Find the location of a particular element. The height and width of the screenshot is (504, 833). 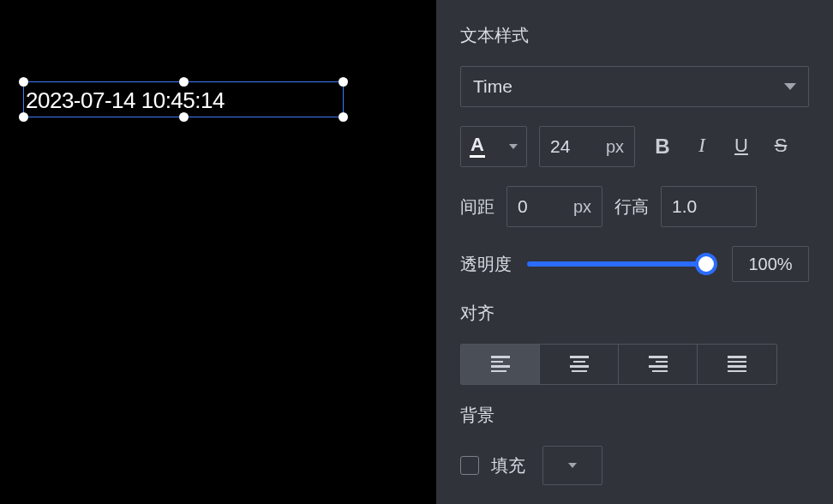

letter-spacing-field: px is located at coordinates (554, 207).